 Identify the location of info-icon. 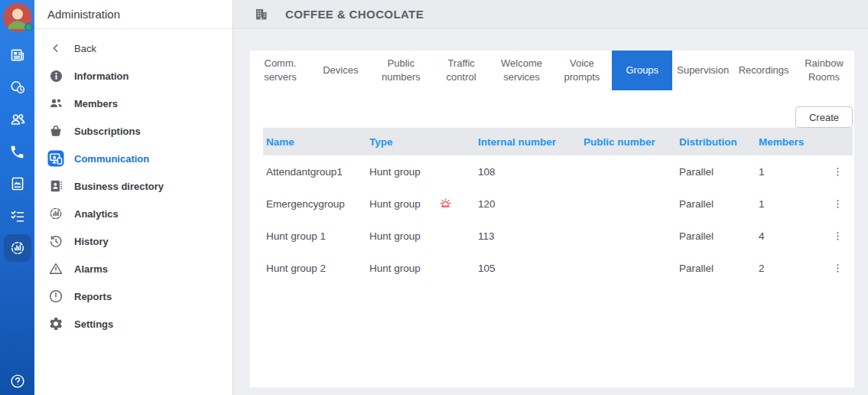
(56, 76).